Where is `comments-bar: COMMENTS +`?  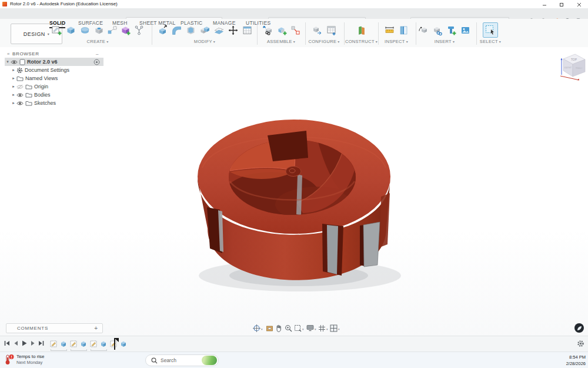
comments-bar: COMMENTS + is located at coordinates (54, 329).